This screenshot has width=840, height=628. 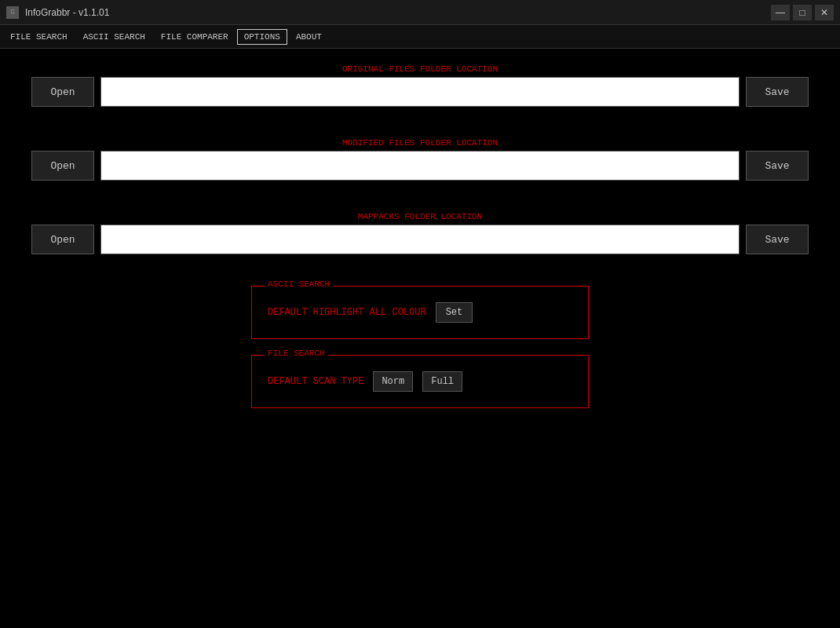 What do you see at coordinates (316, 382) in the screenshot?
I see `scan-type-label: DEFAULT SCAN TYPE` at bounding box center [316, 382].